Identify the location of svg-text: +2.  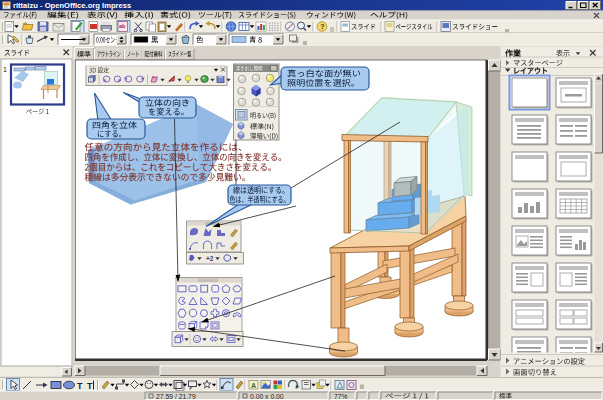
(210, 258).